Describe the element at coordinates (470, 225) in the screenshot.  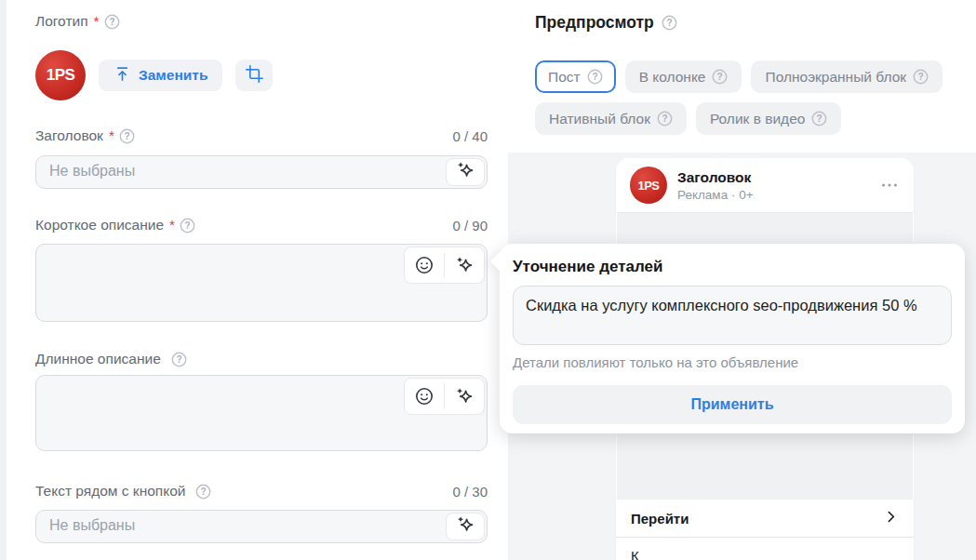
I see `short-description-counter: 0 / 90` at that location.